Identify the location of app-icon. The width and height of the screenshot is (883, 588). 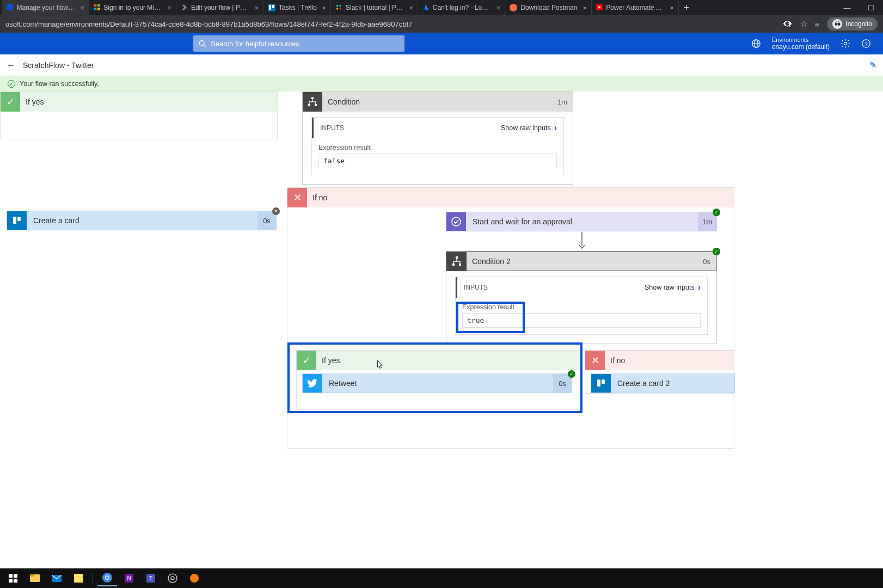
(194, 578).